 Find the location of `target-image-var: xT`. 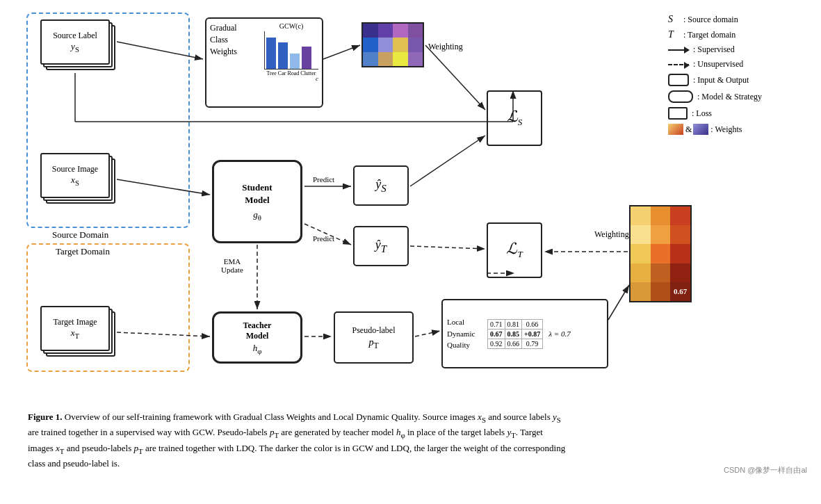

target-image-var: xT is located at coordinates (75, 334).